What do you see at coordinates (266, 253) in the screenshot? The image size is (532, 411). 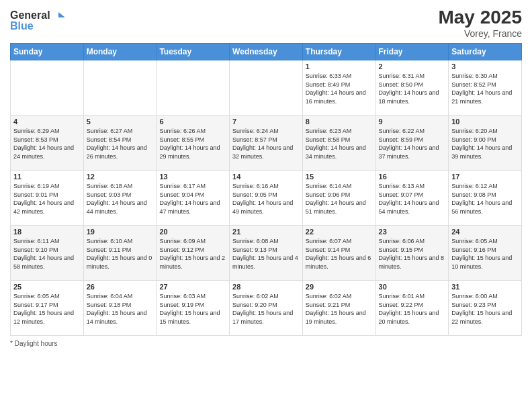 I see `week-row-4: 18Sunrise: 6:11 AM Sunset: 9:10 PM Dayli…` at bounding box center [266, 253].